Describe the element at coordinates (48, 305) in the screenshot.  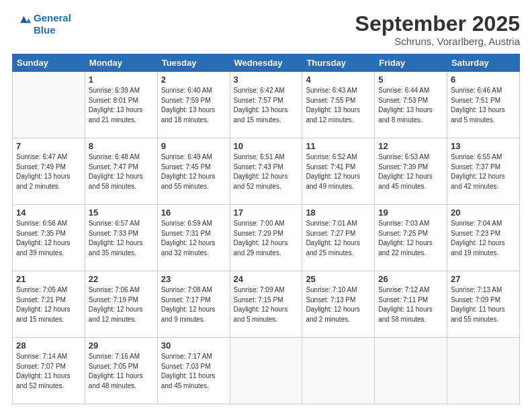
I see `cell-sun-info: Sunrise: 7:05 AMSunset: 7:21 PMDaylight:…` at that location.